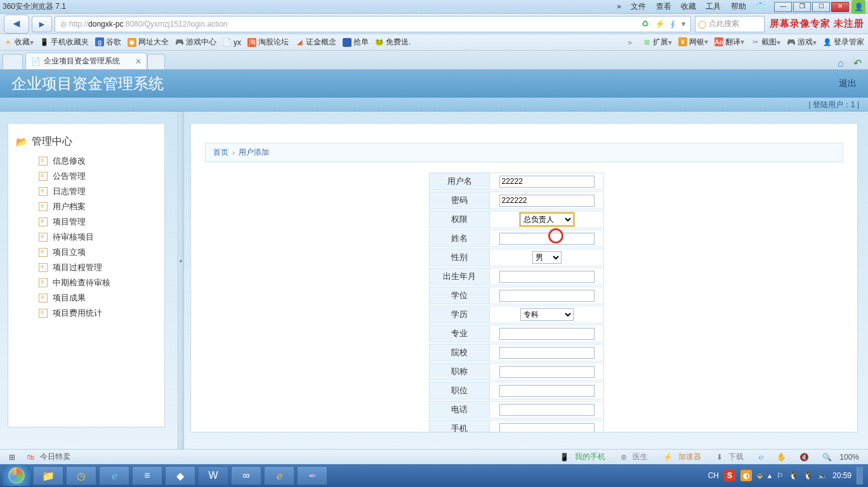 Image resolution: width=868 pixels, height=487 pixels. What do you see at coordinates (803, 457) in the screenshot?
I see `status-item: 🔇` at bounding box center [803, 457].